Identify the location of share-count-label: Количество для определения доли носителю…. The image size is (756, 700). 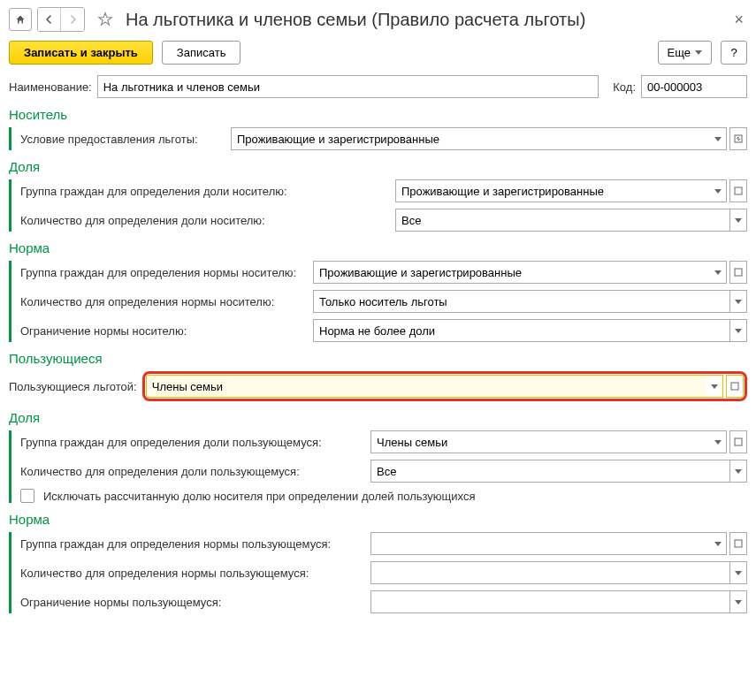
(205, 221).